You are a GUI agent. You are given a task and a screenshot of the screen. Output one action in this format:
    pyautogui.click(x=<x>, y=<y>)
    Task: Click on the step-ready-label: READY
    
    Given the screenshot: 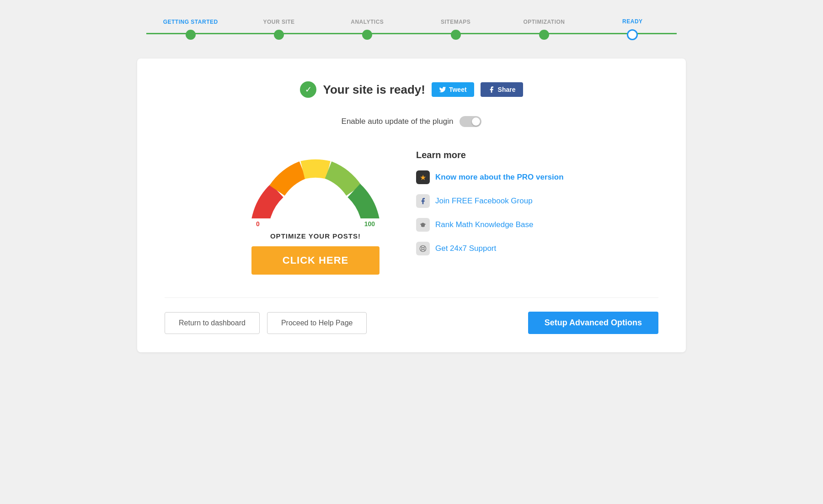 What is the action you would take?
    pyautogui.click(x=633, y=21)
    